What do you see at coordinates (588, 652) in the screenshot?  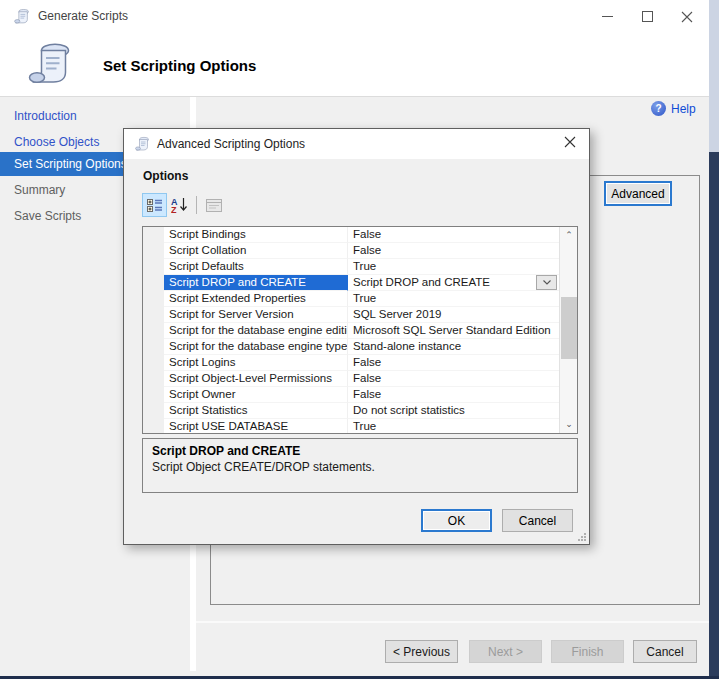 I see `finish-button: Finish` at bounding box center [588, 652].